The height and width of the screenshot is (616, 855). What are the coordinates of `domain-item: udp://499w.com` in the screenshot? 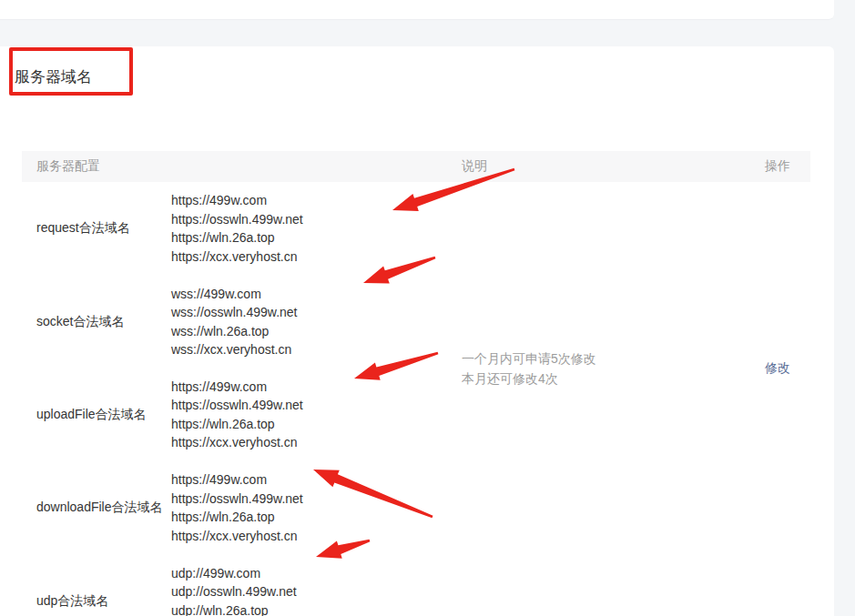 It's located at (234, 573).